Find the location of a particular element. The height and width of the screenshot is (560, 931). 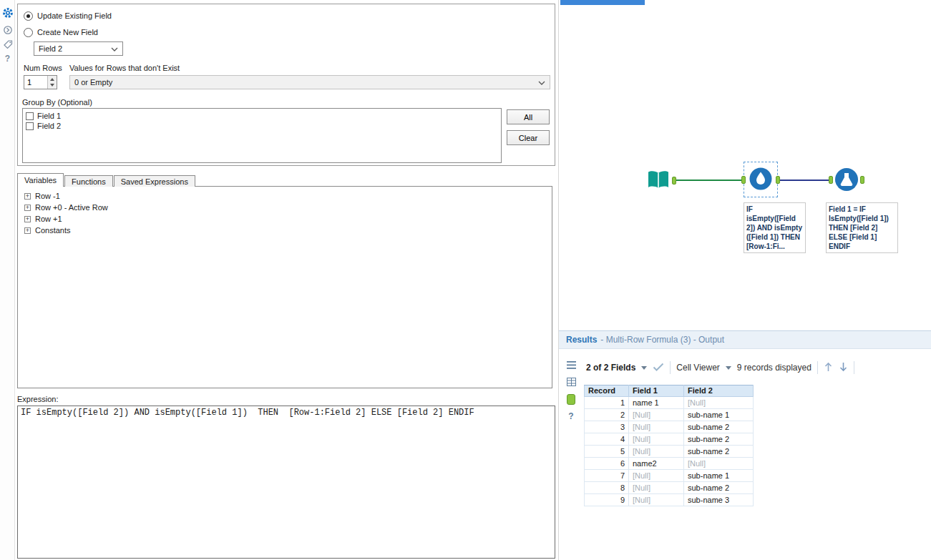

record-number-cell: 5 is located at coordinates (607, 452).